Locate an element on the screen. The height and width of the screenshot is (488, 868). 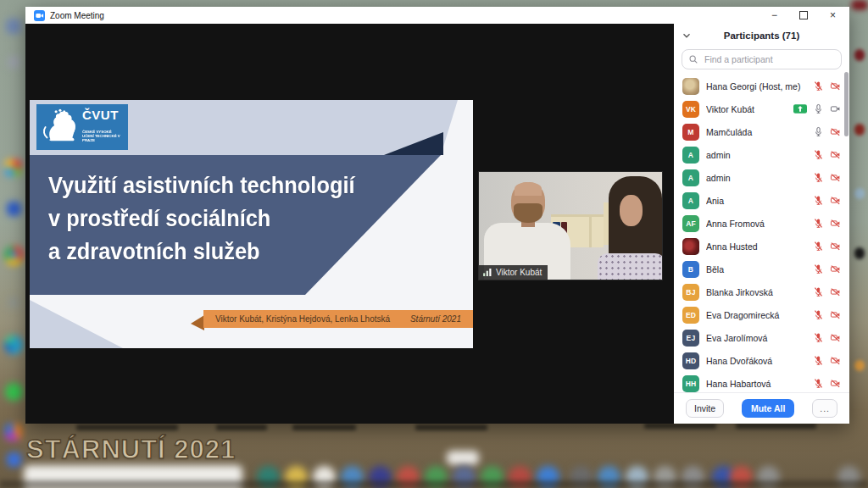
avatar: EJ is located at coordinates (691, 338).